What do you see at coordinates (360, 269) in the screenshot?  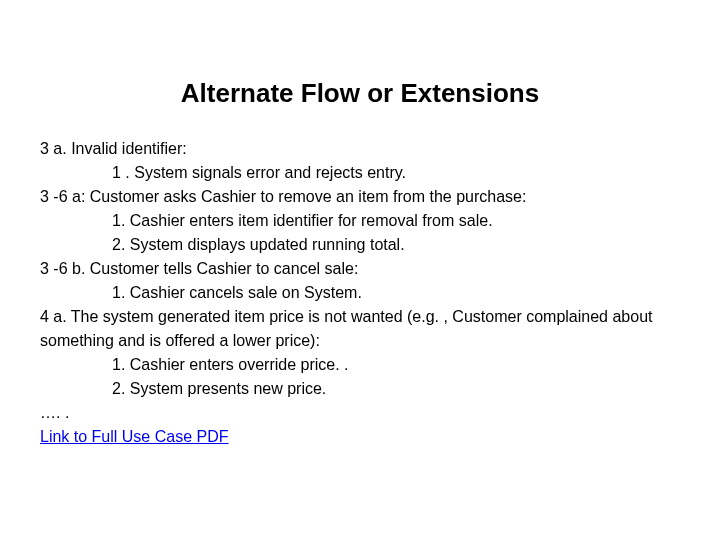 I see `ext-3-6b-heading: 3 -6 b. Customer tells Cashier to cancel…` at bounding box center [360, 269].